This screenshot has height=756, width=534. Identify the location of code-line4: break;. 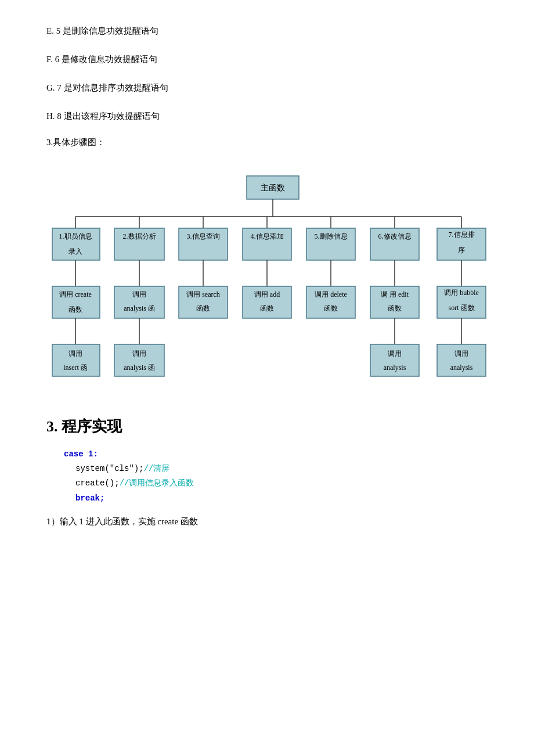
(276, 498).